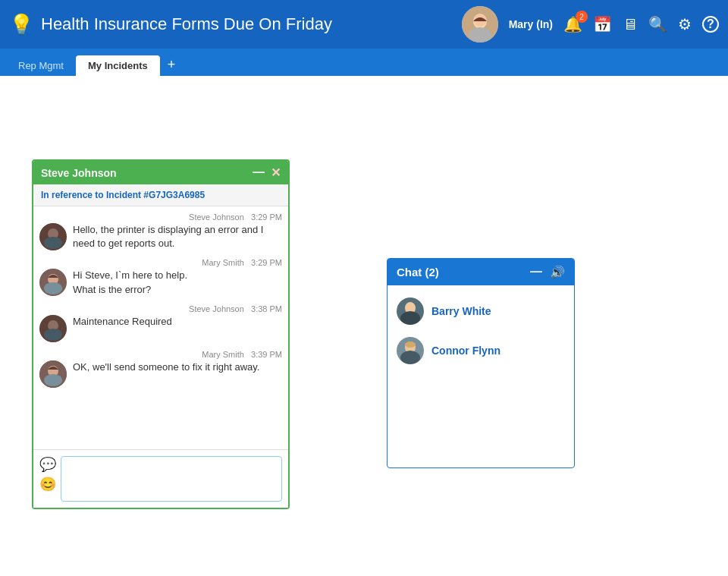 The height and width of the screenshot is (576, 728). I want to click on notification-badge: 2, so click(582, 17).